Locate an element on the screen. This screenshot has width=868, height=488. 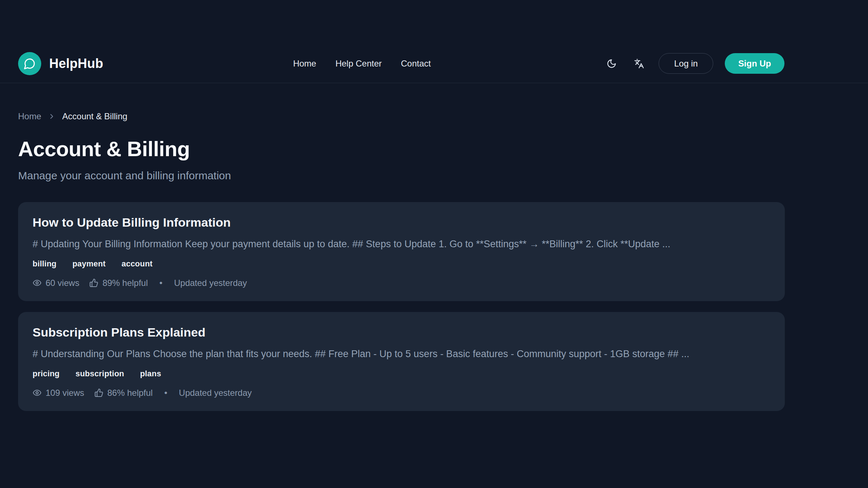
brand: HelpHub is located at coordinates (61, 64).